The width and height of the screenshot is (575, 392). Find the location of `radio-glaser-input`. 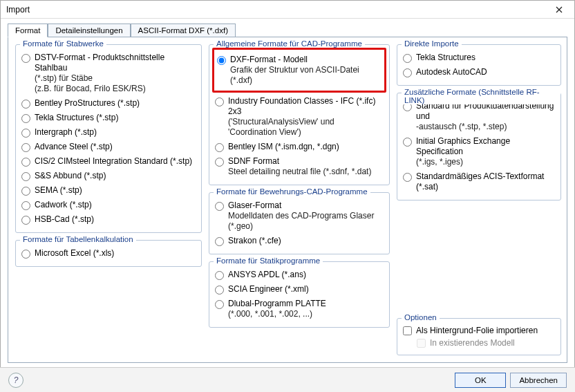

radio-glaser-input is located at coordinates (220, 206).